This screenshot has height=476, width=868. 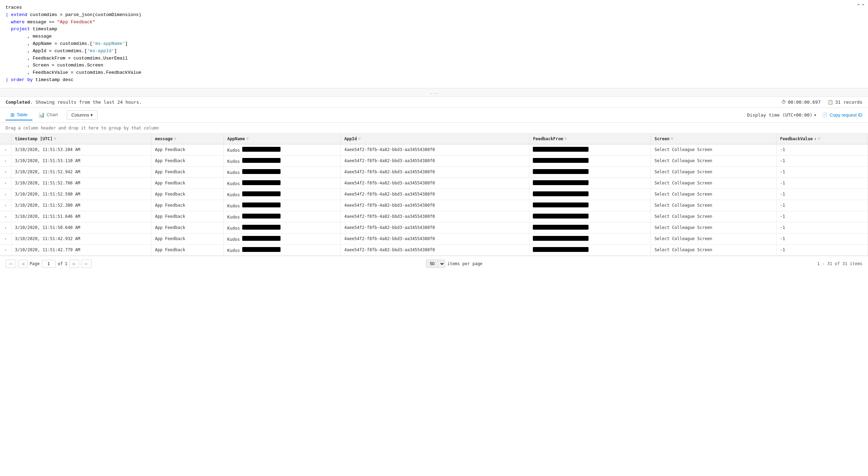 I want to click on table-tab: ⊞ Table, so click(x=19, y=115).